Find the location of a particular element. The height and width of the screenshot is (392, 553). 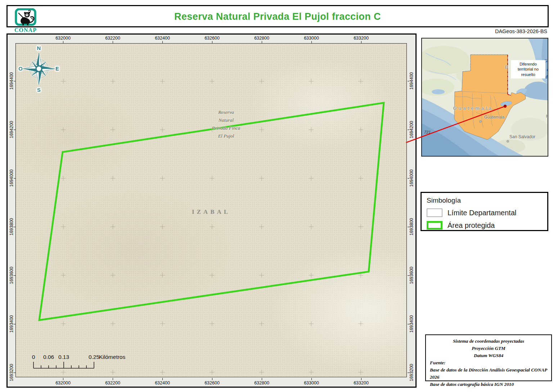

san-salvador-label: San Salvador is located at coordinates (522, 137).